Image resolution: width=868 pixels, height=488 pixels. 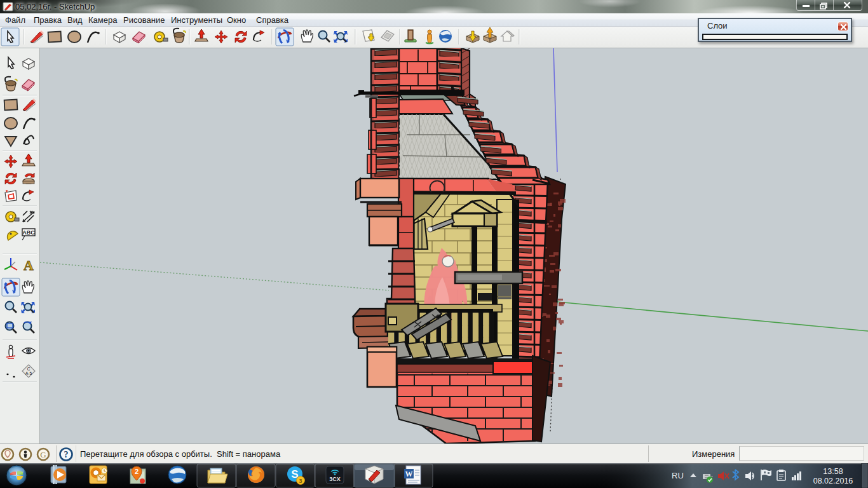 What do you see at coordinates (409, 474) in the screenshot?
I see `svg-text: W` at bounding box center [409, 474].